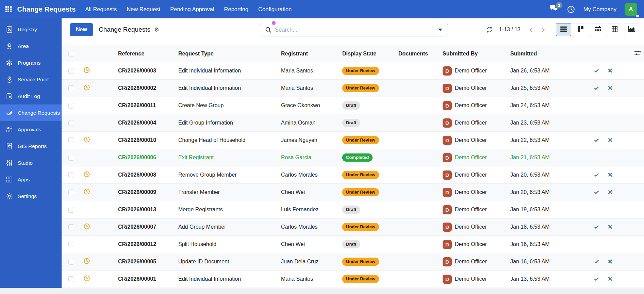  What do you see at coordinates (563, 30) in the screenshot?
I see `view-list-button` at bounding box center [563, 30].